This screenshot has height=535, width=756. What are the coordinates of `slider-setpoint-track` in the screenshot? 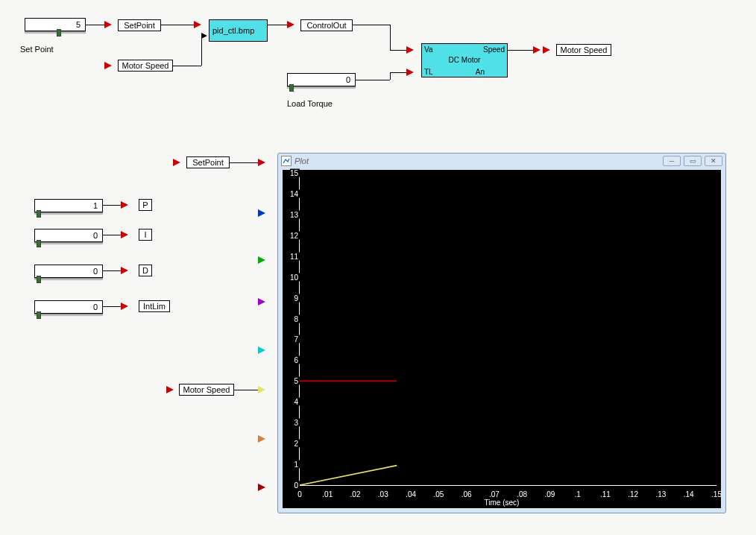 It's located at (55, 33).